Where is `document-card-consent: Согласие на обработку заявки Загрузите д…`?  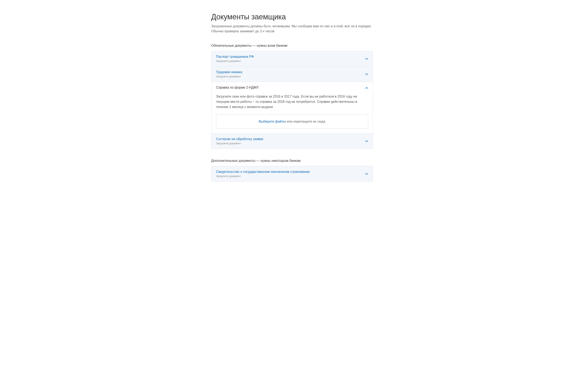
document-card-consent: Согласие на обработку заявки Загрузите д… is located at coordinates (292, 141).